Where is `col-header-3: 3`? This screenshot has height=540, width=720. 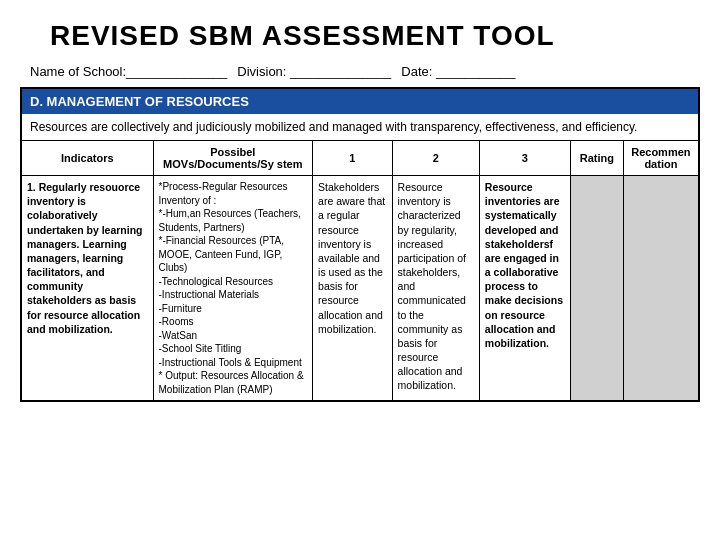 col-header-3: 3 is located at coordinates (524, 158).